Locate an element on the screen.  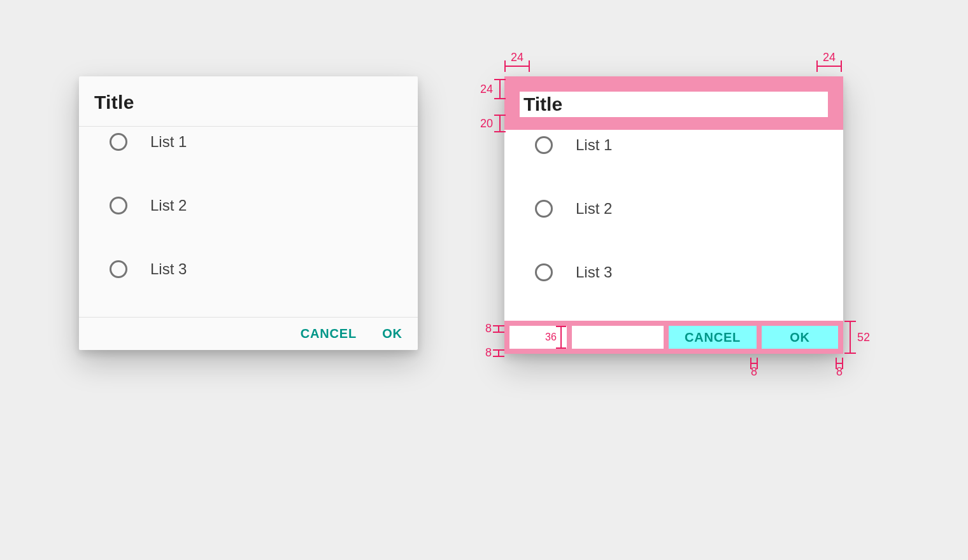
measure-pad-left: 24 is located at coordinates (517, 59).